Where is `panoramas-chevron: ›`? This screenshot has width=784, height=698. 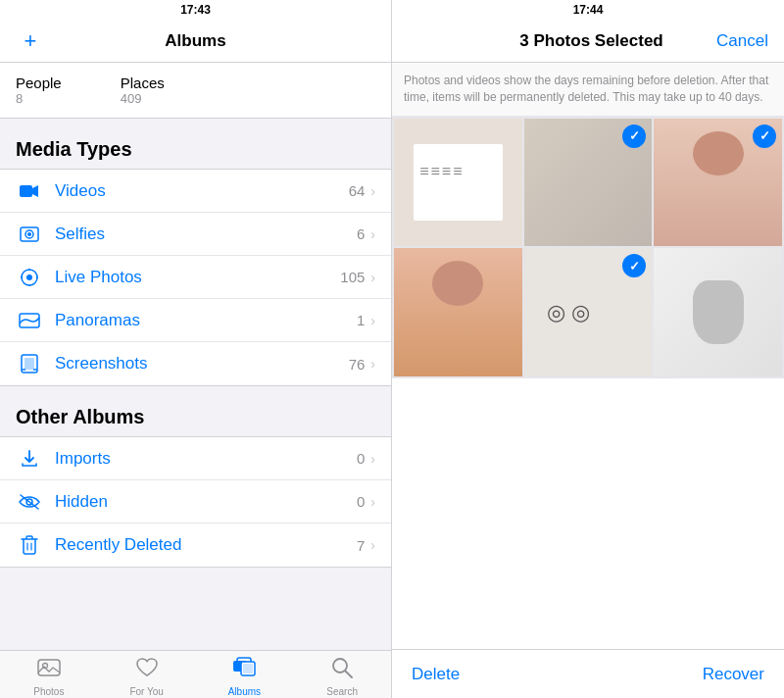
panoramas-chevron: › is located at coordinates (372, 321).